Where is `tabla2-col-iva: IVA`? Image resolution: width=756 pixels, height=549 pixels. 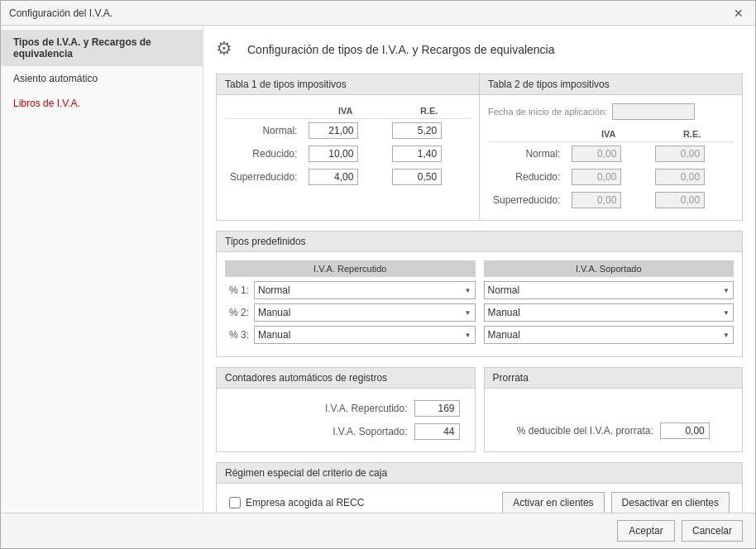
tabla2-col-iva: IVA is located at coordinates (609, 134).